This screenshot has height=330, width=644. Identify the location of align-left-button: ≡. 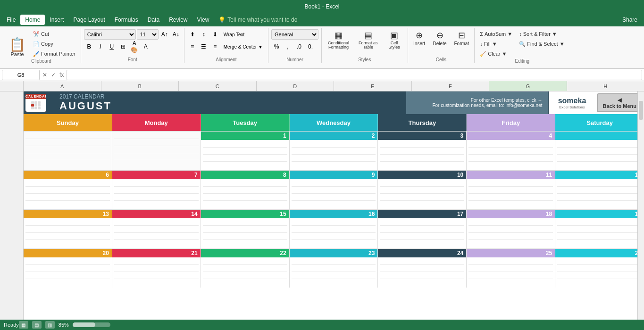
(192, 47).